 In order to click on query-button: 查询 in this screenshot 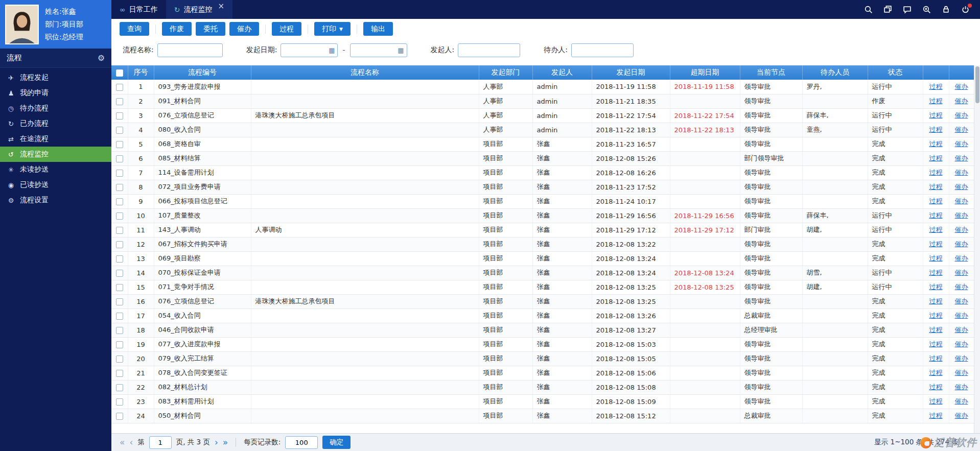, I will do `click(134, 29)`.